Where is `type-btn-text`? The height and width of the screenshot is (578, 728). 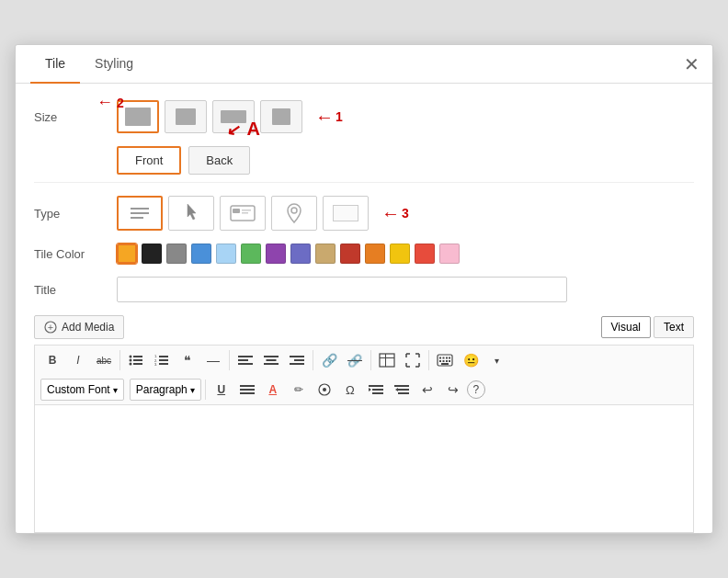 type-btn-text is located at coordinates (140, 213).